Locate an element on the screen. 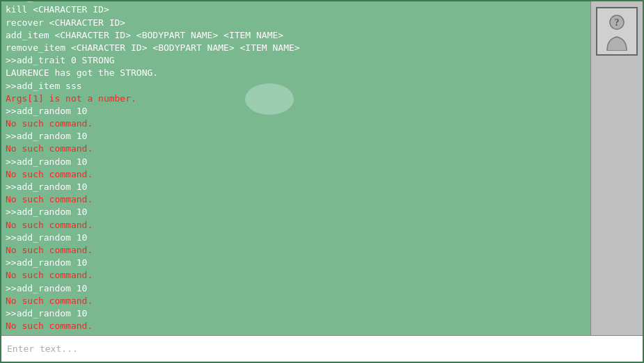 Image resolution: width=644 pixels, height=363 pixels. message-line: recover <CHARACTER ID> is located at coordinates (296, 23).